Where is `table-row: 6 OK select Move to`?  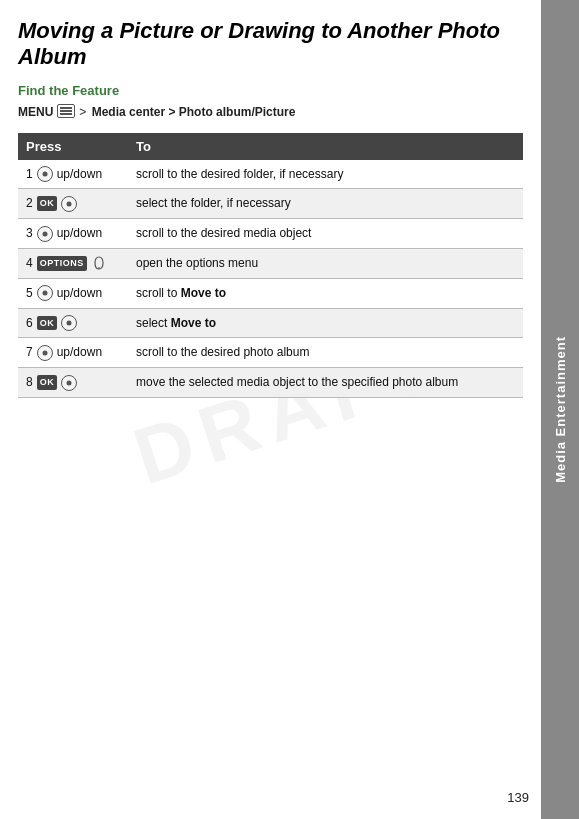 table-row: 6 OK select Move to is located at coordinates (270, 323).